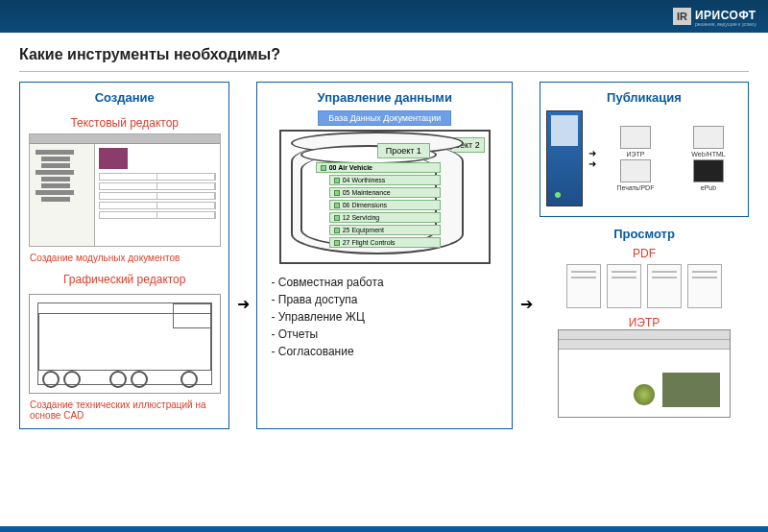 The image size is (768, 532). What do you see at coordinates (384, 334) in the screenshot?
I see `feature-item: - Отчеты` at bounding box center [384, 334].